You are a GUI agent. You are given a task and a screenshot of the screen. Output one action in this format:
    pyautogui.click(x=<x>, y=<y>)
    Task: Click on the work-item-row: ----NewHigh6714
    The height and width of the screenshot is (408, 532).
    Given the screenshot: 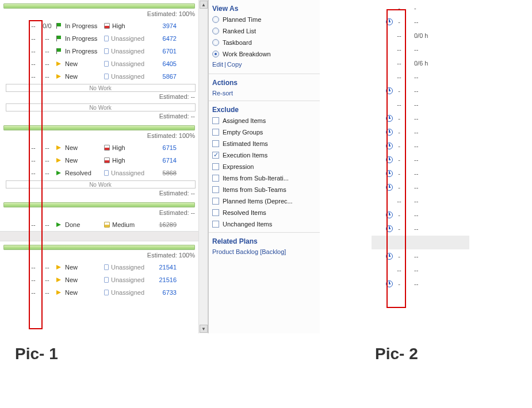 What is the action you would take?
    pyautogui.click(x=99, y=160)
    